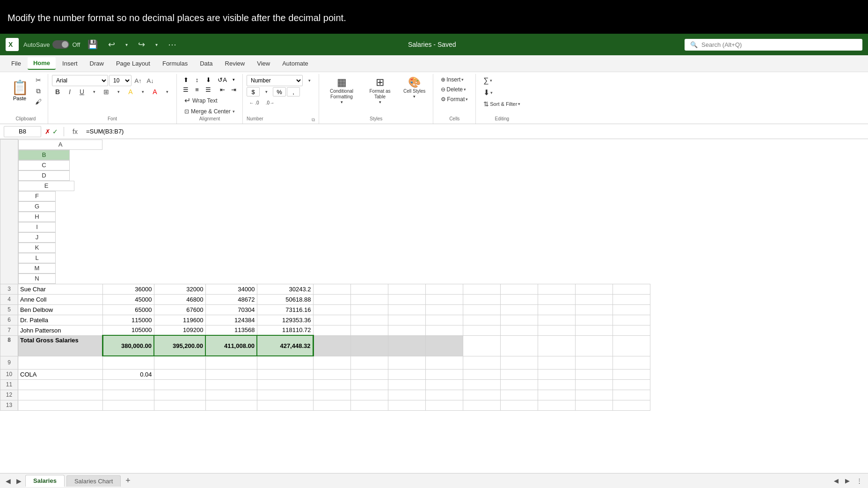 Image resolution: width=868 pixels, height=488 pixels. Describe the element at coordinates (208, 80) in the screenshot. I see `align-bottom-button: ⬇` at that location.